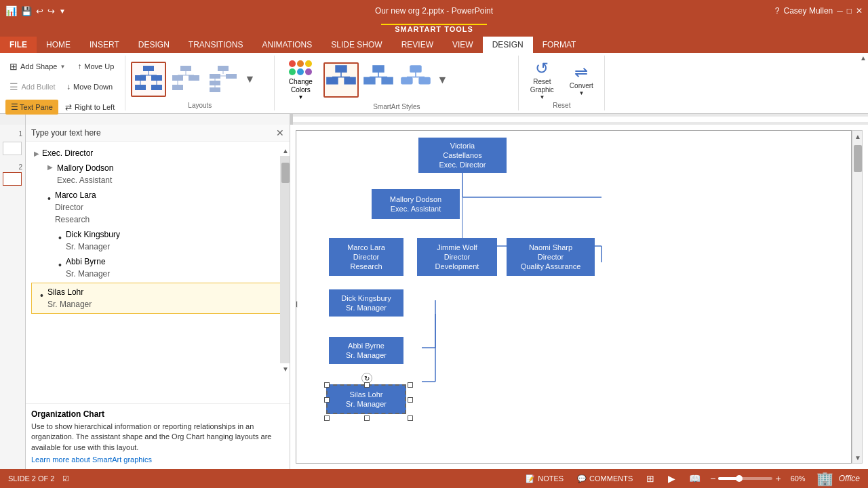 The height and width of the screenshot is (488, 868). Describe the element at coordinates (76, 207) in the screenshot. I see `marco-content: Marco Lara Director Research` at that location.